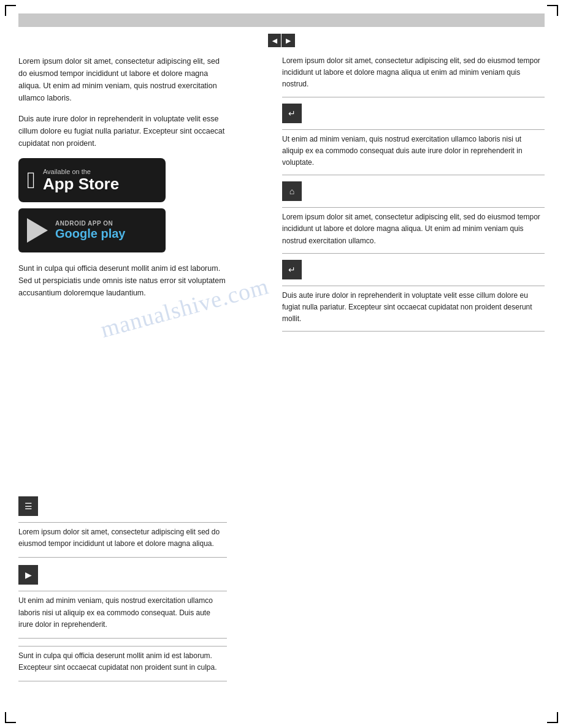 Image resolution: width=563 pixels, height=728 pixels. Describe the element at coordinates (292, 113) in the screenshot. I see `back-icon: ↵` at that location.